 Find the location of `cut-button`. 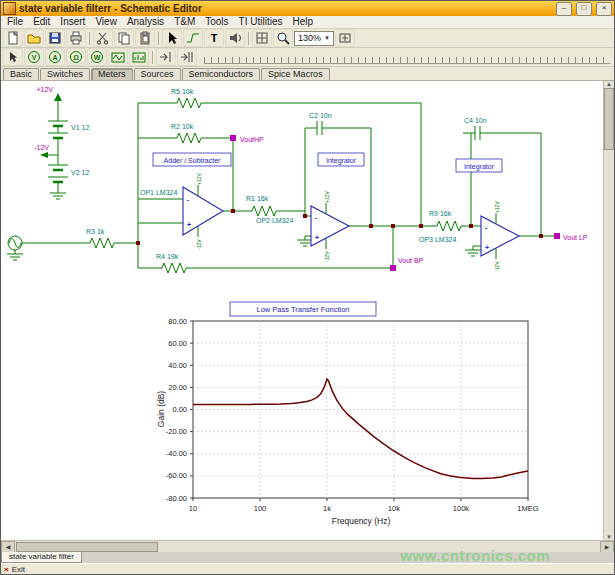

cut-button is located at coordinates (103, 38).